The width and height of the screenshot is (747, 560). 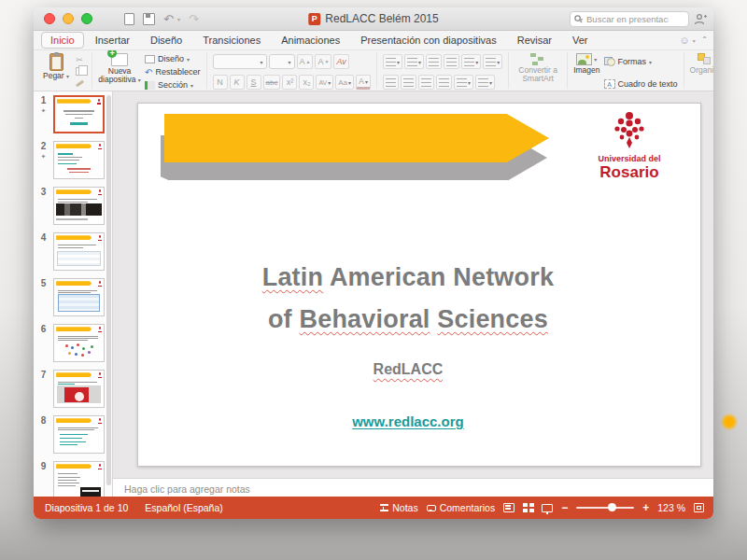 What do you see at coordinates (254, 82) in the screenshot?
I see `underline-button: S` at bounding box center [254, 82].